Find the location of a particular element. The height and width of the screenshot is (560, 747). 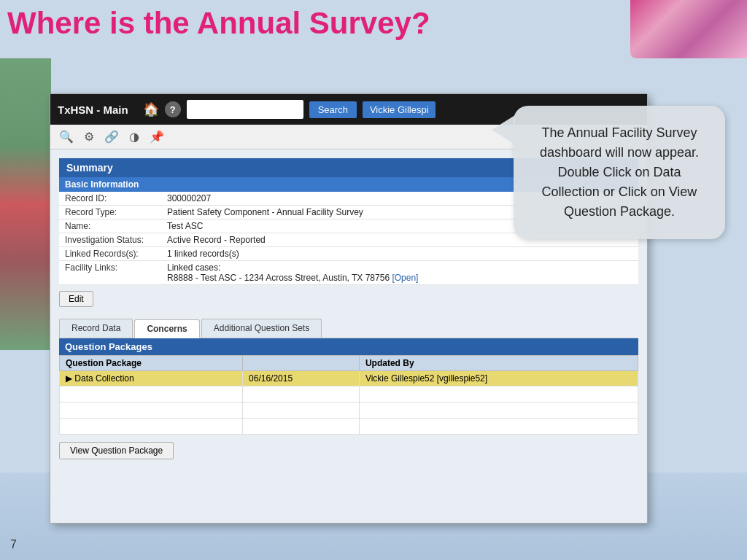

col-date is located at coordinates (301, 363).